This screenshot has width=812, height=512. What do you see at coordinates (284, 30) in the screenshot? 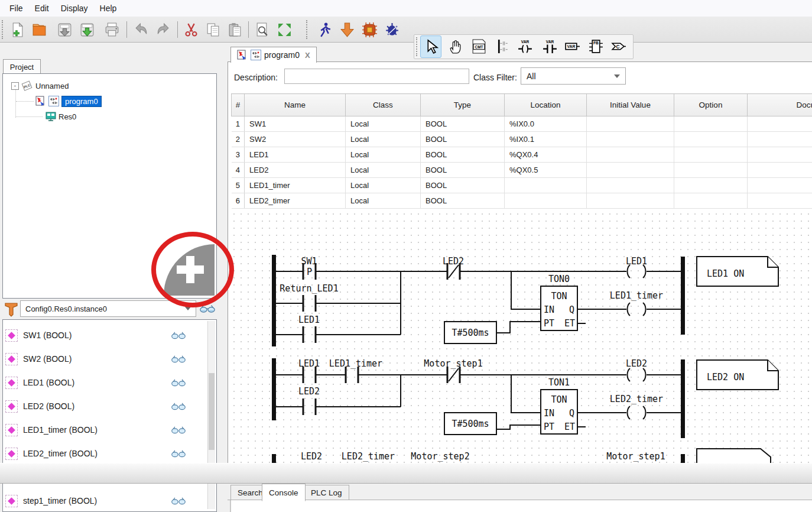
I see `fullscreen-button` at bounding box center [284, 30].